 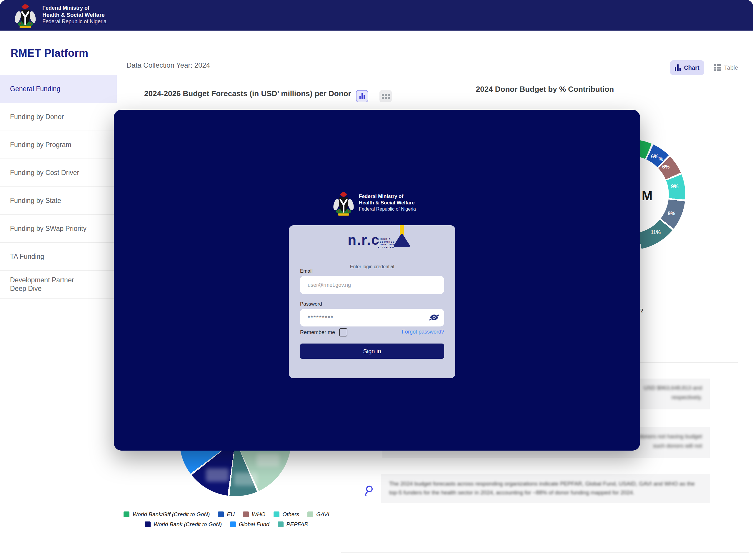 I want to click on login-card: n.r.c NIGERIA RESOURCE COORDINATION PLAT…, so click(x=372, y=302).